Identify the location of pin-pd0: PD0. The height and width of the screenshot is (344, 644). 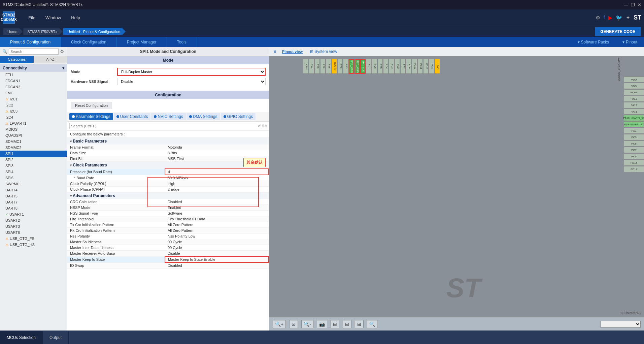
(409, 66).